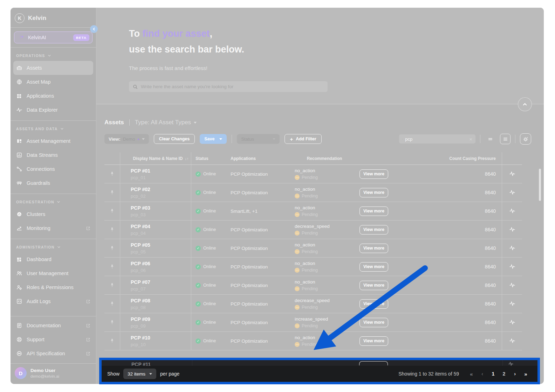  What do you see at coordinates (493, 374) in the screenshot?
I see `page-button-1: 1` at bounding box center [493, 374].